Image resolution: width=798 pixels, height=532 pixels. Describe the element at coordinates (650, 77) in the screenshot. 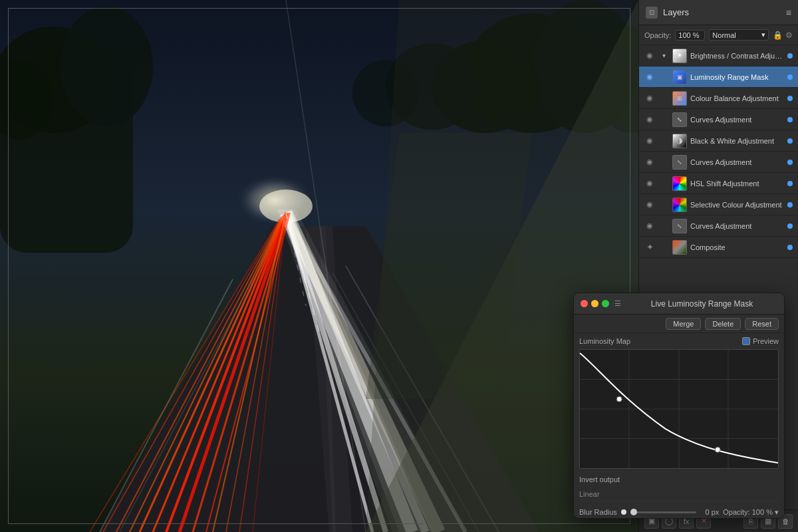

I see `visibility-icon-luminosity: ◉` at that location.